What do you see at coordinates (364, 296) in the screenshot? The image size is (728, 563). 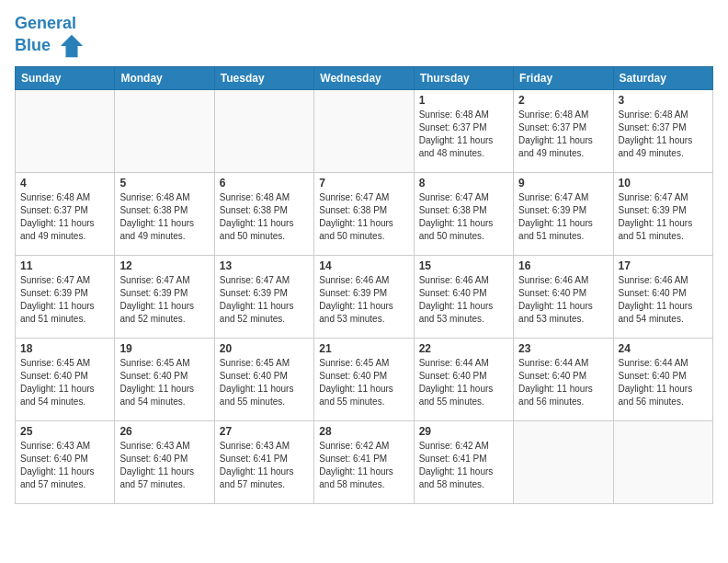 I see `calendar-cell: 14Sunrise: 6:46 AMSunset: 6:39 PMDayligh…` at bounding box center [364, 296].